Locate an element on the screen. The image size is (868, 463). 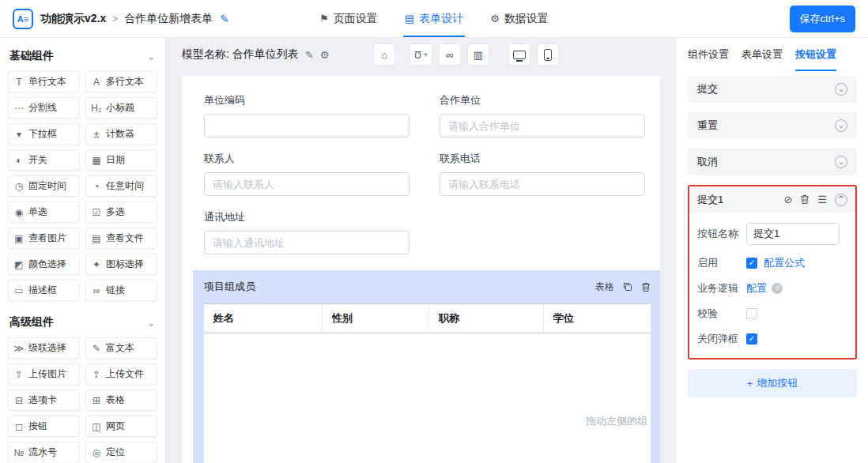
model-edit-icon: ✎ is located at coordinates (310, 55).